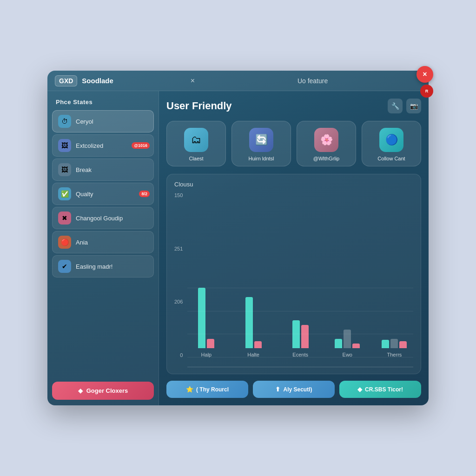 Image resolution: width=476 pixels, height=476 pixels. I want to click on bar-teal-halp, so click(202, 318).